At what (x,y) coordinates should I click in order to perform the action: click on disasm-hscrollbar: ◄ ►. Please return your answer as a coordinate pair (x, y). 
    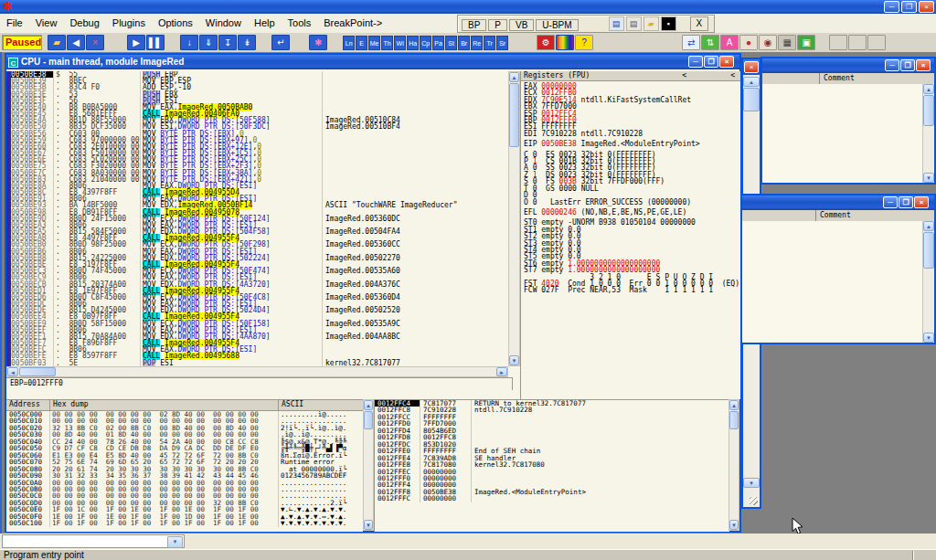
    Looking at the image, I should click on (258, 372).